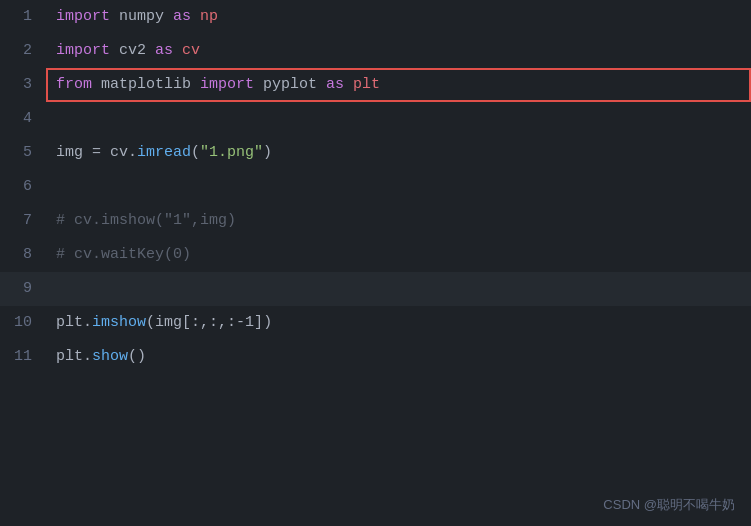  I want to click on token: numpy, so click(142, 16).